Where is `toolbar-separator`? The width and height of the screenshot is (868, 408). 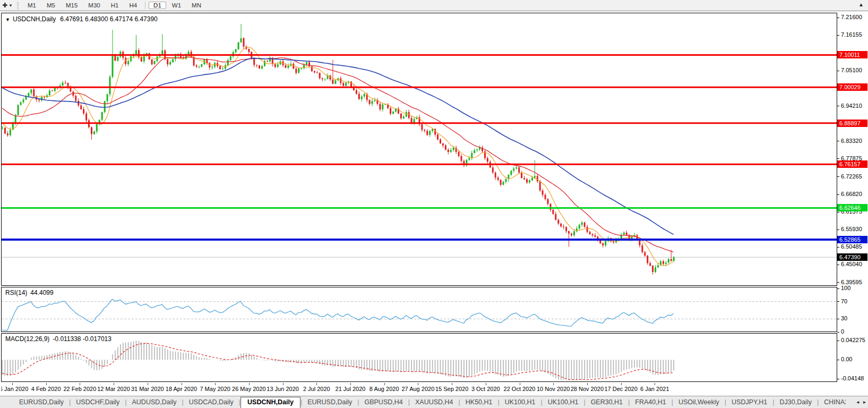
toolbar-separator is located at coordinates (145, 5).